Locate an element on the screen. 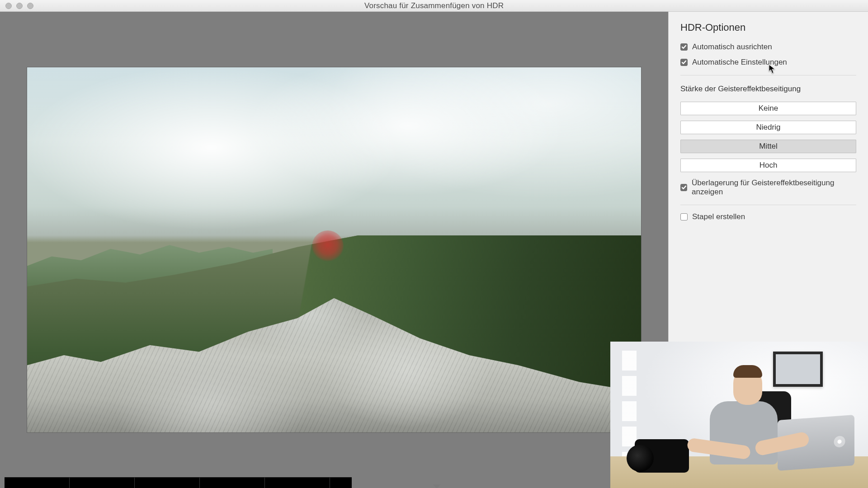  auto-align-checkbox is located at coordinates (684, 47).